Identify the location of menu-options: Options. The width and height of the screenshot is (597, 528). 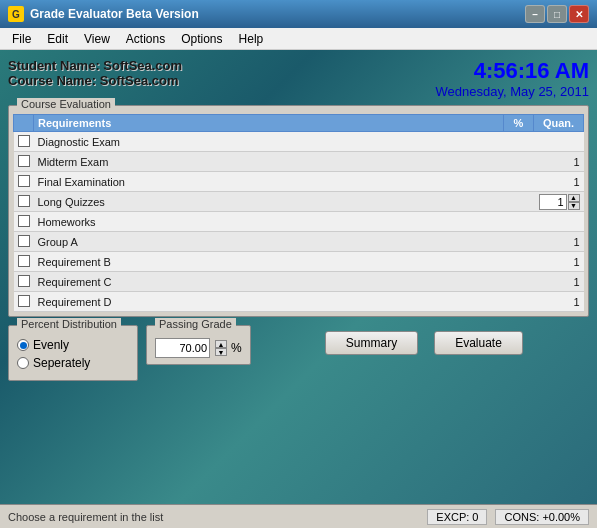
(202, 39).